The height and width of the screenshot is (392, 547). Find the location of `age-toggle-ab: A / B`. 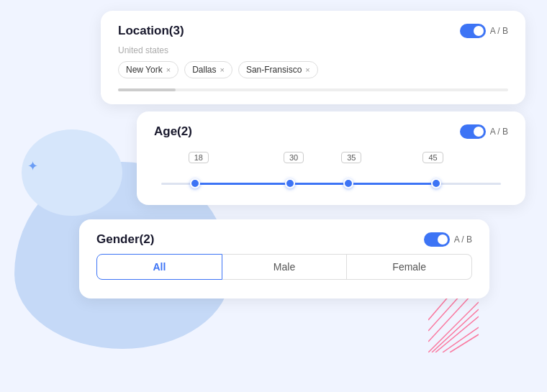

age-toggle-ab: A / B is located at coordinates (484, 132).